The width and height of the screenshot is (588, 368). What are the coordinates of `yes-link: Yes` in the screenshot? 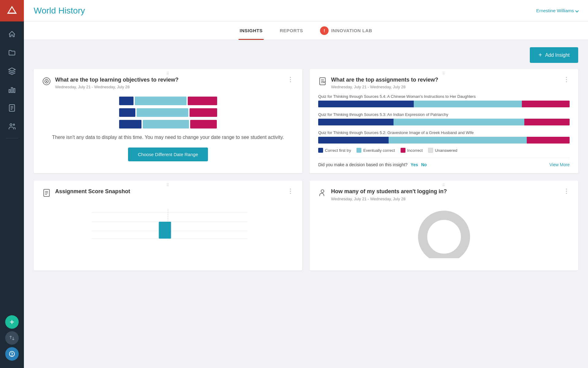 It's located at (414, 165).